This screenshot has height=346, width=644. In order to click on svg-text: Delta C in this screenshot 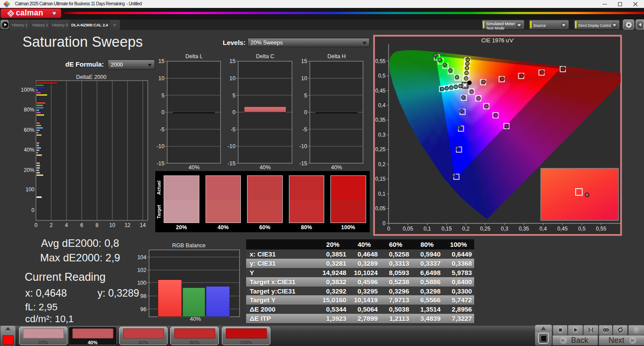, I will do `click(265, 56)`.